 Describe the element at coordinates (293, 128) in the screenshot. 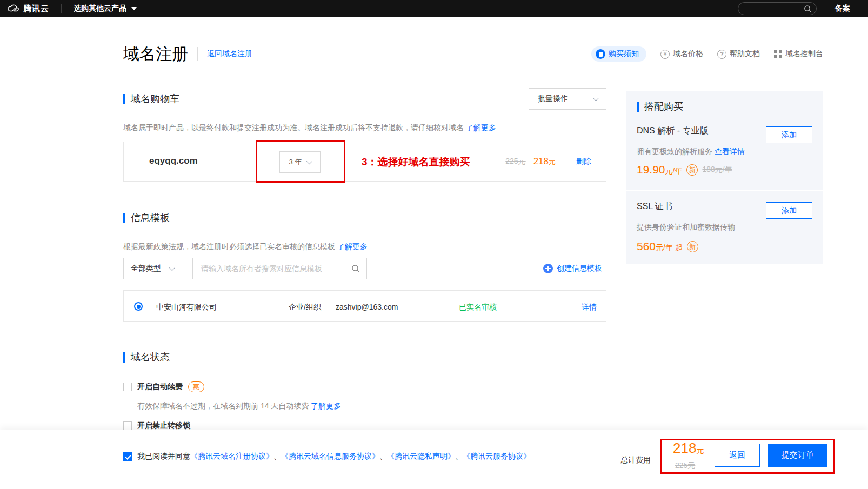

I see `cart-notice-text: 域名属于即时产品，以最终付款和提交注册成功为准。域名注册成功后将不支持退款，请仔…` at that location.